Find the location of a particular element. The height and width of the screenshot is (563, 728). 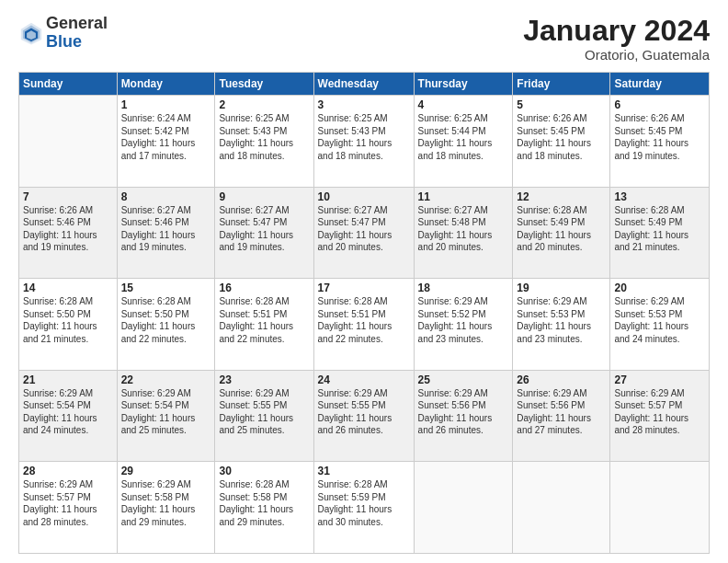

table-row: 27Sunrise: 6:29 AM Sunset: 5:57 PM Dayli… is located at coordinates (660, 416).